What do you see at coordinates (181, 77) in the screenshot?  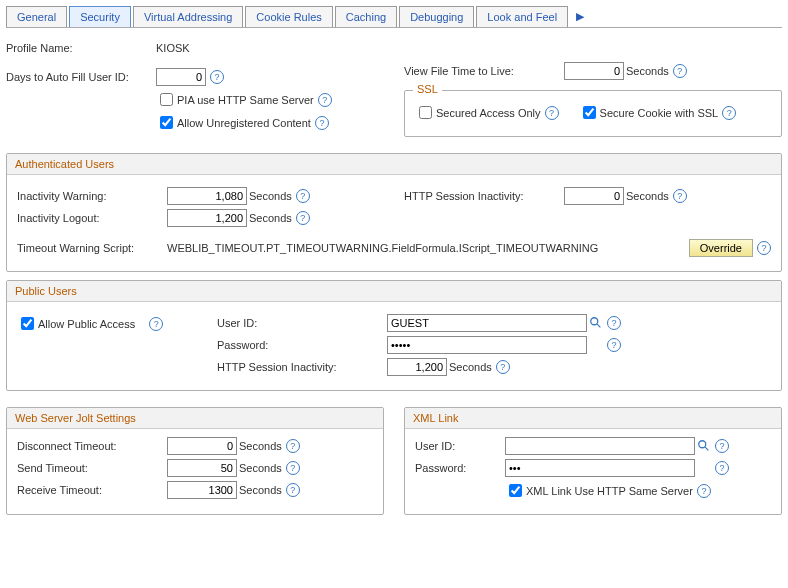 I see `days-autofill-input` at bounding box center [181, 77].